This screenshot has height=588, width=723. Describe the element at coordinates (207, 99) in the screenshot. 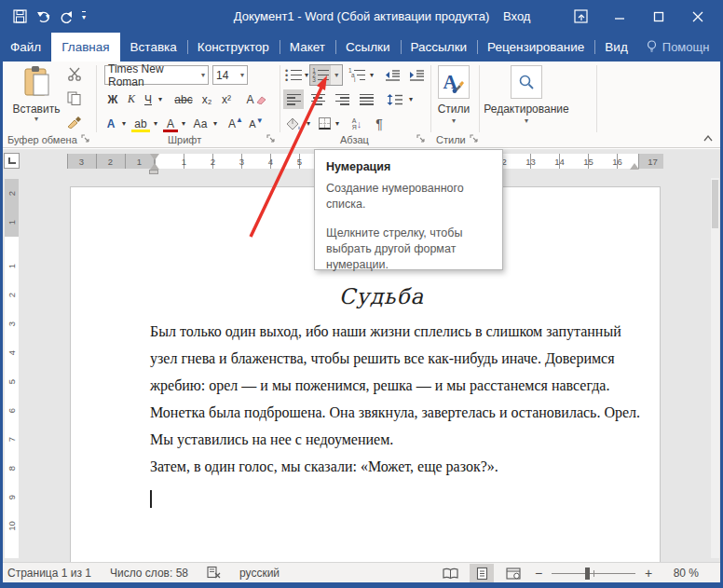

I see `subscript-button: x₂` at that location.